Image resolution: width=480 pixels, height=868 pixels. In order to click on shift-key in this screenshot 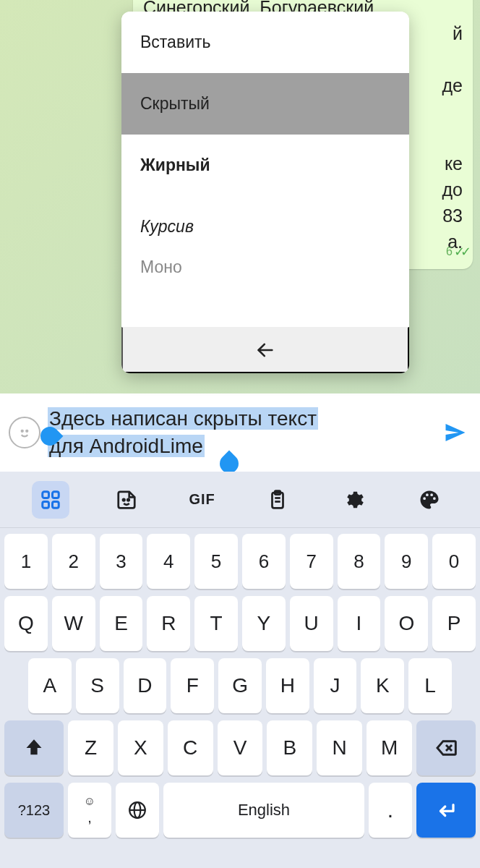, I will do `click(34, 748)`.